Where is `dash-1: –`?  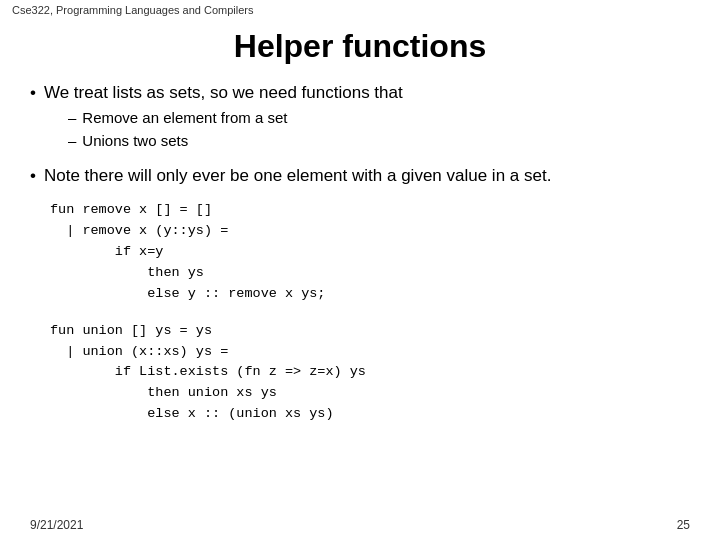 dash-1: – is located at coordinates (72, 118).